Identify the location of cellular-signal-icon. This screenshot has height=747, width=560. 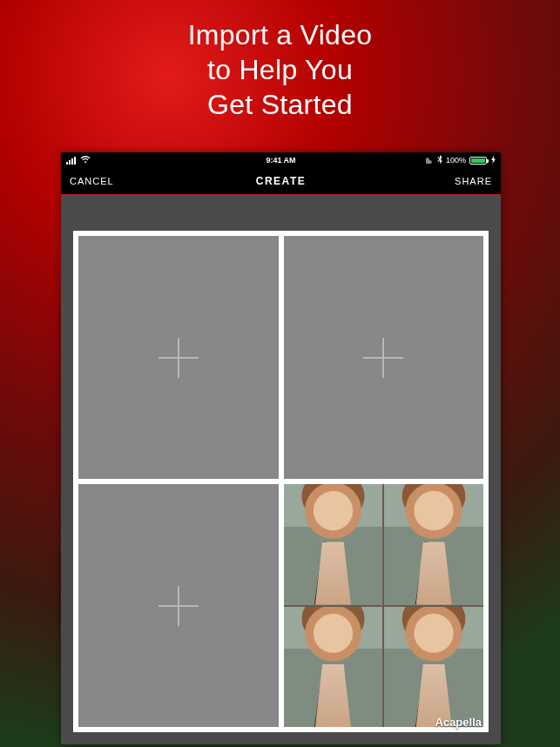
(71, 160).